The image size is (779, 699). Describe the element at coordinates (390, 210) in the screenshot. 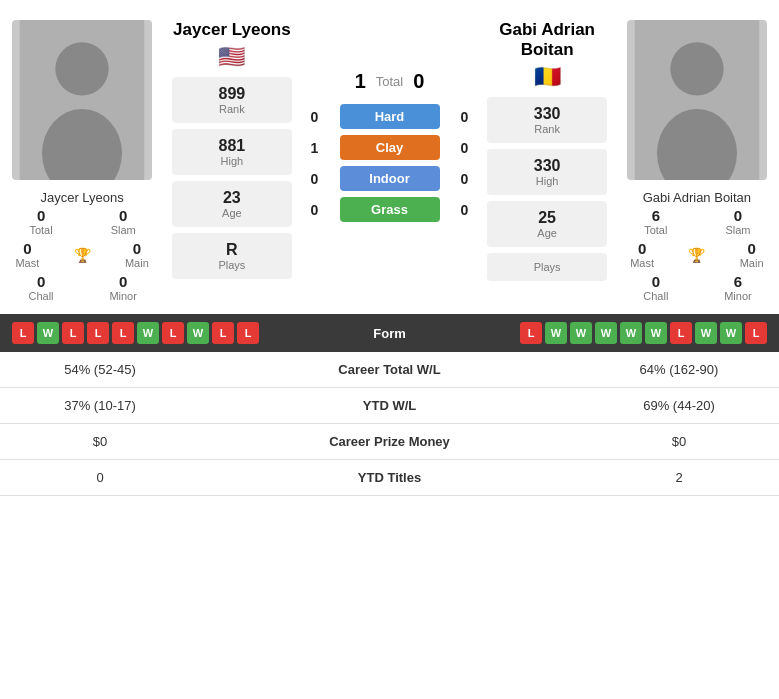

I see `grass-btn: Grass` at that location.